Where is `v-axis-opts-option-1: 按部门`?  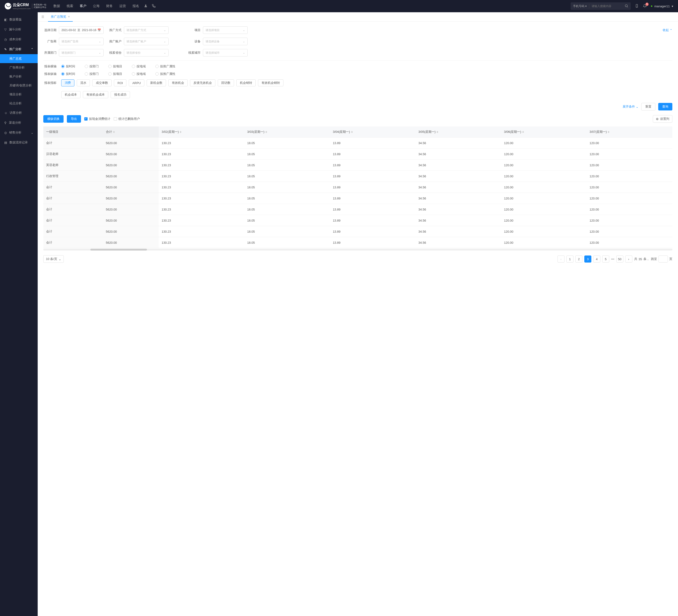
v-axis-opts-option-1: 按部门 is located at coordinates (93, 74).